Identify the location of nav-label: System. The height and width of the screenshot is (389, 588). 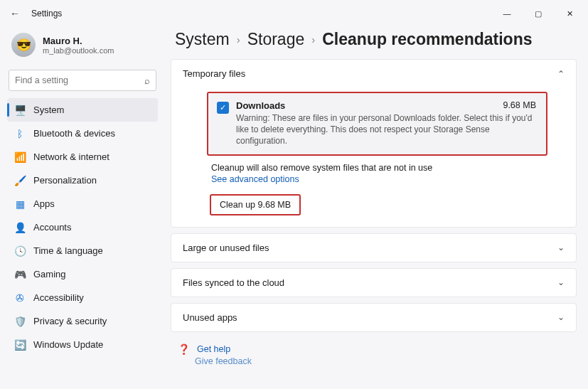
(48, 110).